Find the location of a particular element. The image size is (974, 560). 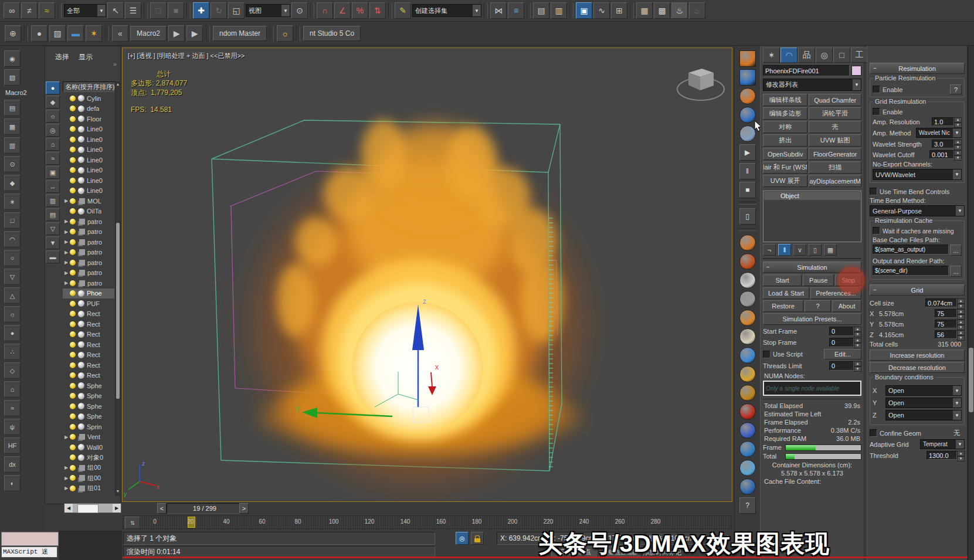

left-macro-target-icon: ⊙ is located at coordinates (12, 164).